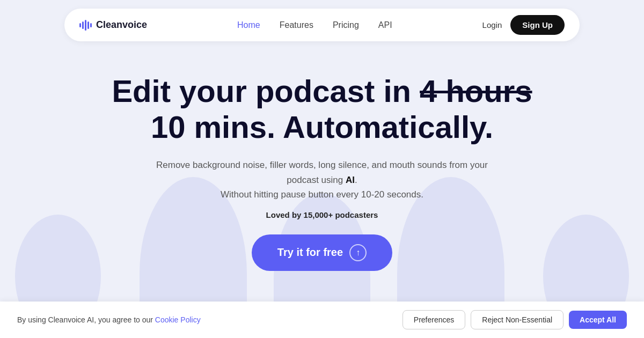 The image size is (644, 338). What do you see at coordinates (322, 253) in the screenshot?
I see `cta-button: Try it for free ↑` at bounding box center [322, 253].